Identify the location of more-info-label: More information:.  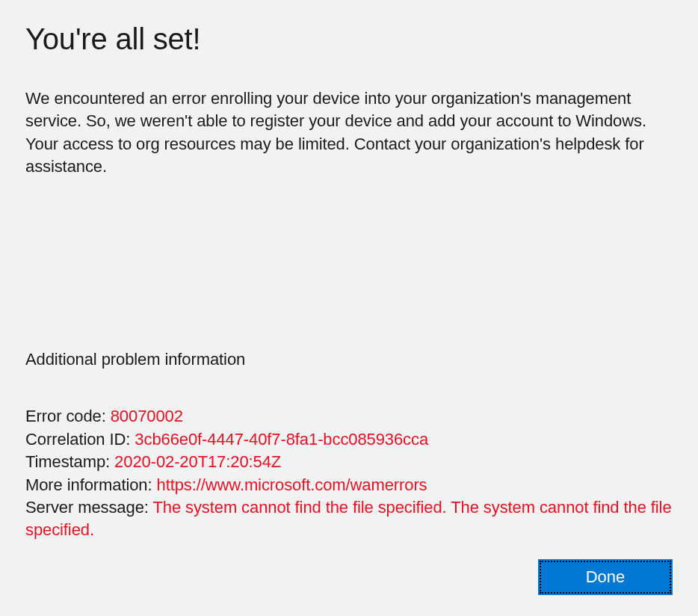
(91, 484).